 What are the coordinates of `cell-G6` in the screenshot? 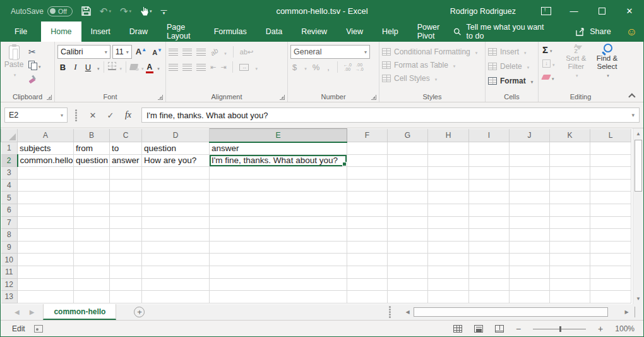 It's located at (408, 210).